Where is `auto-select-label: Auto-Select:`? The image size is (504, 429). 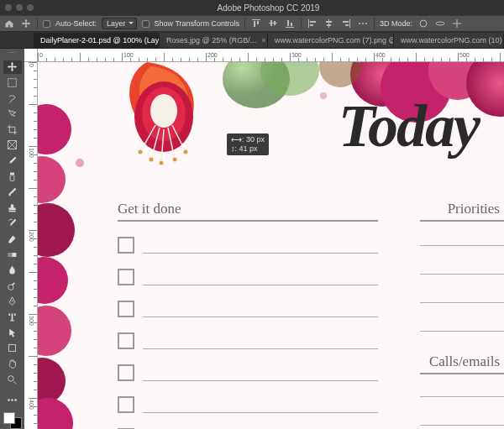
auto-select-label: Auto-Select: is located at coordinates (76, 24).